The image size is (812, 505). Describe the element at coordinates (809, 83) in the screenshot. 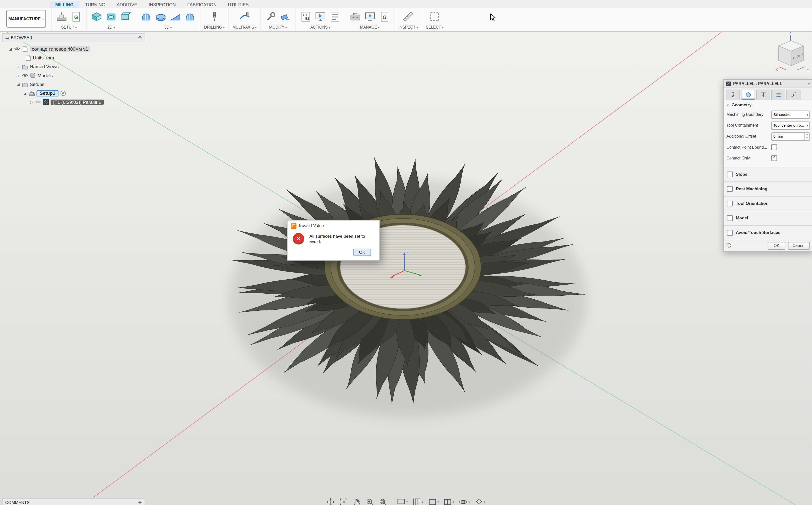

I see `collapse-dialog-icon: »` at that location.